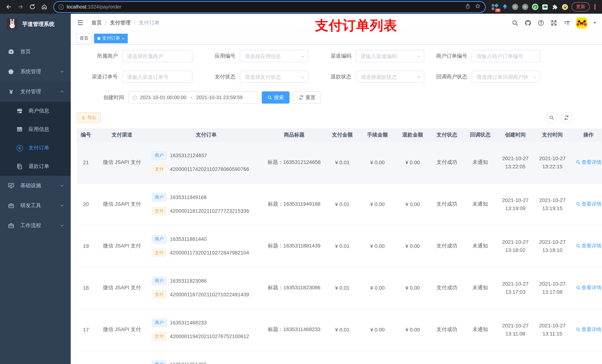 The image size is (602, 364). I want to click on browser-reload-icon, so click(32, 7).